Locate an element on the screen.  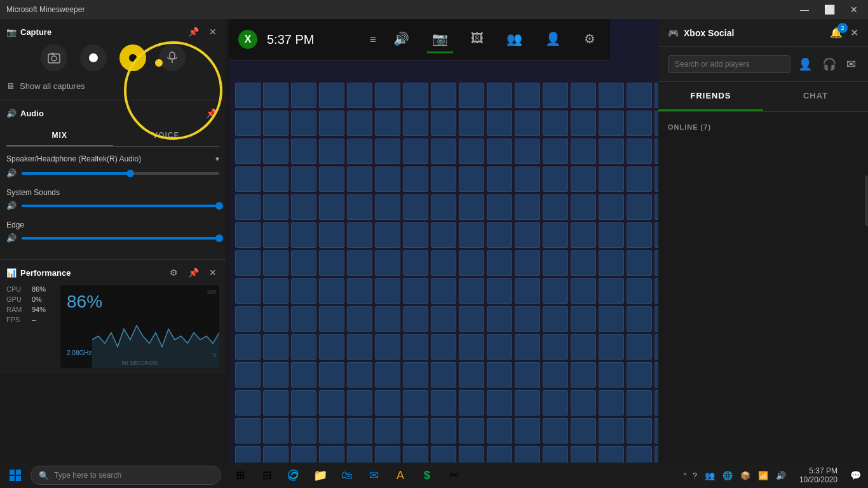
snap-button: ⊟ is located at coordinates (267, 475).